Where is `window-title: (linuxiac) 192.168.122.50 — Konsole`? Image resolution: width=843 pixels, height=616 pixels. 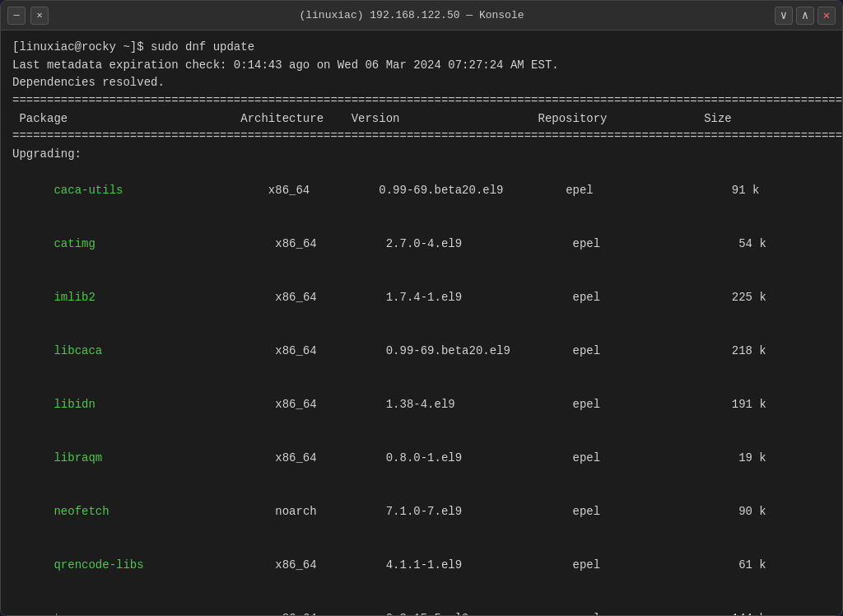 window-title: (linuxiac) 192.168.122.50 — Konsole is located at coordinates (412, 15).